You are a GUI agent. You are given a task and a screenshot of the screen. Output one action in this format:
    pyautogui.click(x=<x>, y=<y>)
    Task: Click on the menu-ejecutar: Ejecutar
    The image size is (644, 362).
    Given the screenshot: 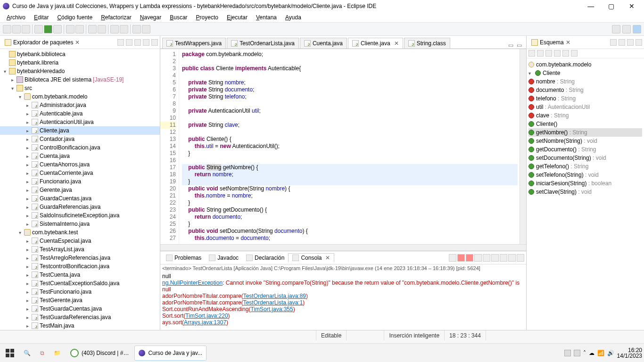 What is the action you would take?
    pyautogui.click(x=237, y=17)
    